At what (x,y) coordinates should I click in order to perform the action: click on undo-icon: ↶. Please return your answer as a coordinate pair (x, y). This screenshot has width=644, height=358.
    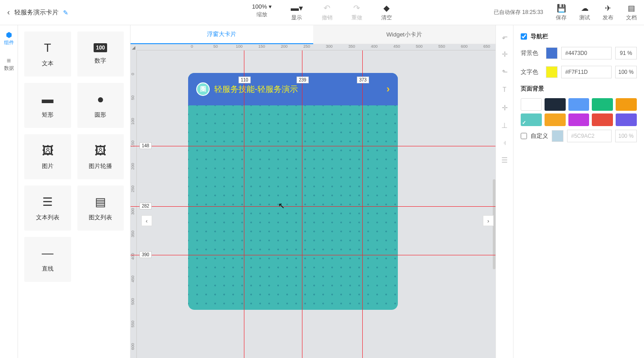
    Looking at the image, I should click on (327, 8).